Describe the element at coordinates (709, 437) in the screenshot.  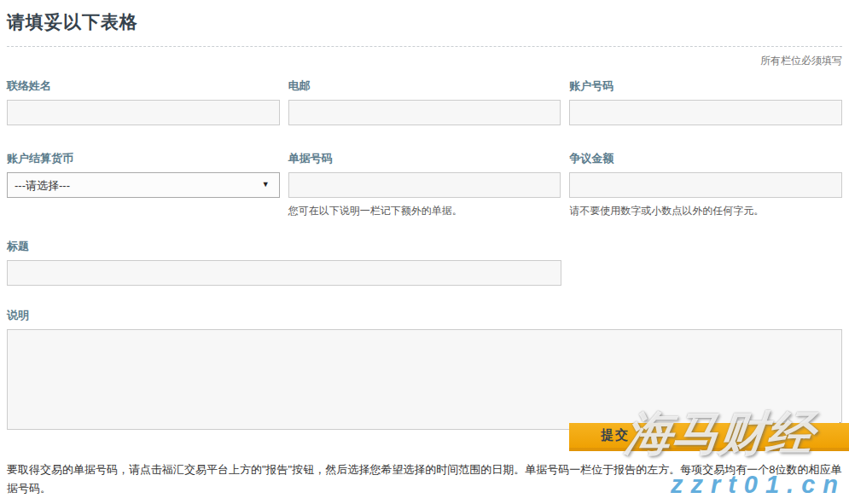
I see `submit-button: 提交 →` at that location.